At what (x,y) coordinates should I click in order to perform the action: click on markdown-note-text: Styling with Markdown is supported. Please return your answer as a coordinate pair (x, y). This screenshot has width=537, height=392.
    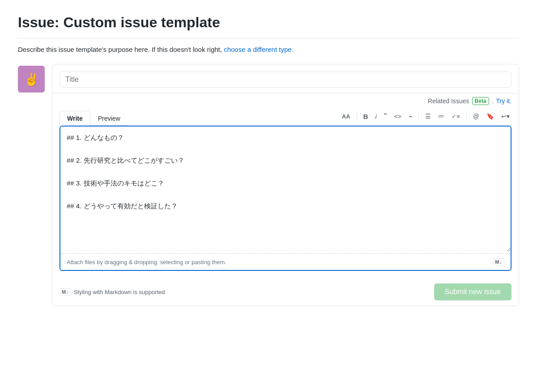
    Looking at the image, I should click on (119, 292).